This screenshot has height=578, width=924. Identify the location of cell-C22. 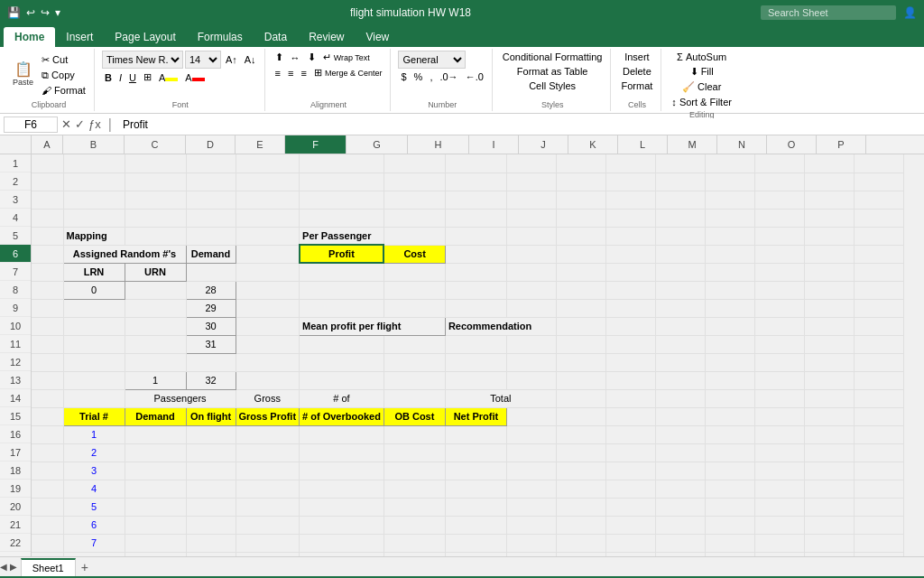
(155, 543).